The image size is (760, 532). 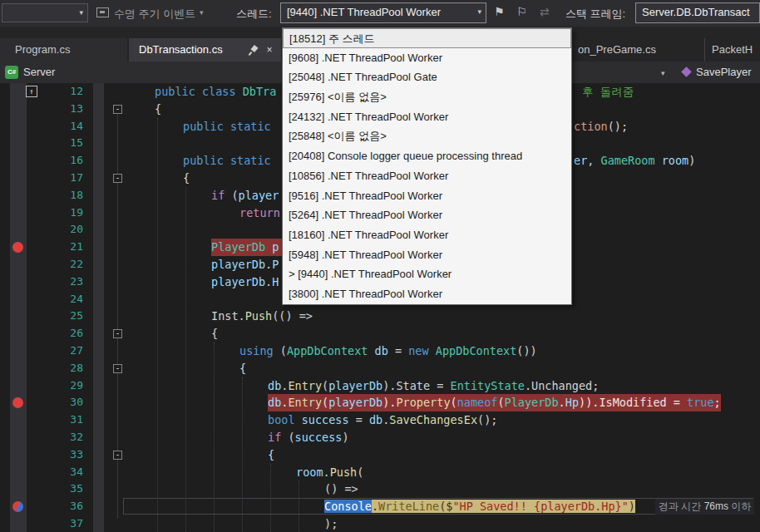 What do you see at coordinates (205, 50) in the screenshot?
I see `tab-dbtransaction-cs: DbTransaction.cs ×` at bounding box center [205, 50].